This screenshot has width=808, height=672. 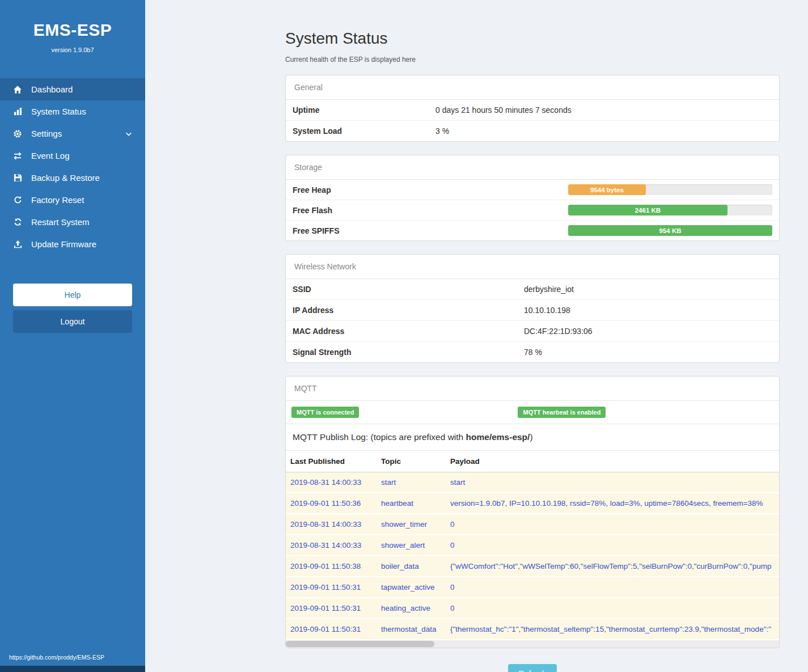 What do you see at coordinates (73, 657) in the screenshot?
I see `github-link: https://github.com/proddy/EMS-ESP` at bounding box center [73, 657].